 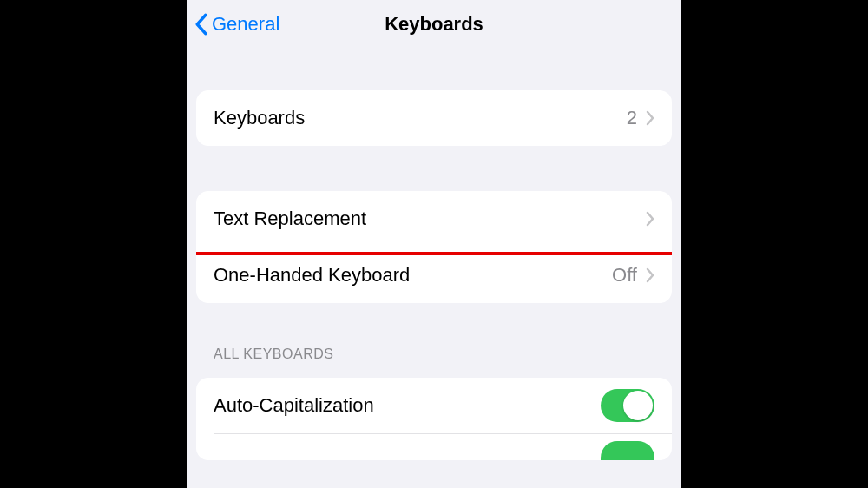 I want to click on one-handed-keyboard-row: One-Handed Keyboard Off, so click(x=434, y=275).